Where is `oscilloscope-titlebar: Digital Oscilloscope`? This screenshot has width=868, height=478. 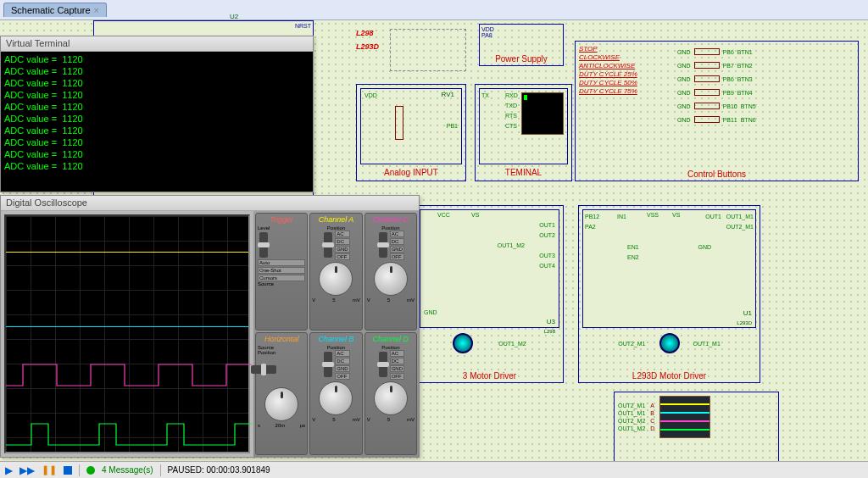
oscilloscope-titlebar: Digital Oscilloscope is located at coordinates (210, 203).